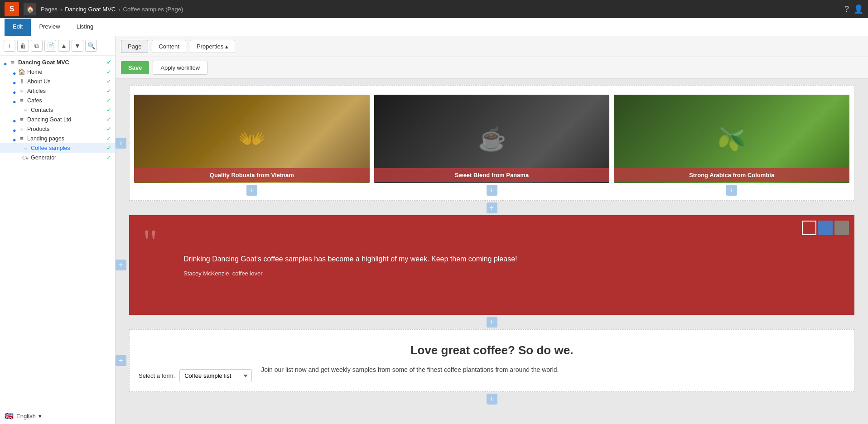  Describe the element at coordinates (58, 63) in the screenshot. I see `sidebar-item-root: ● ≡ Dancing Goat MVC ✓` at that location.